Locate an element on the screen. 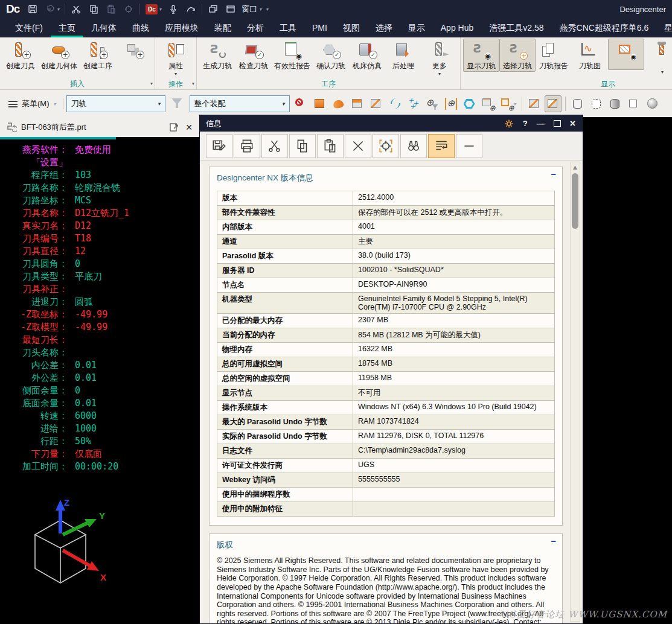 Image resolution: width=672 pixels, height=624 pixels. ribbon-tab: 文件(F) is located at coordinates (29, 28).